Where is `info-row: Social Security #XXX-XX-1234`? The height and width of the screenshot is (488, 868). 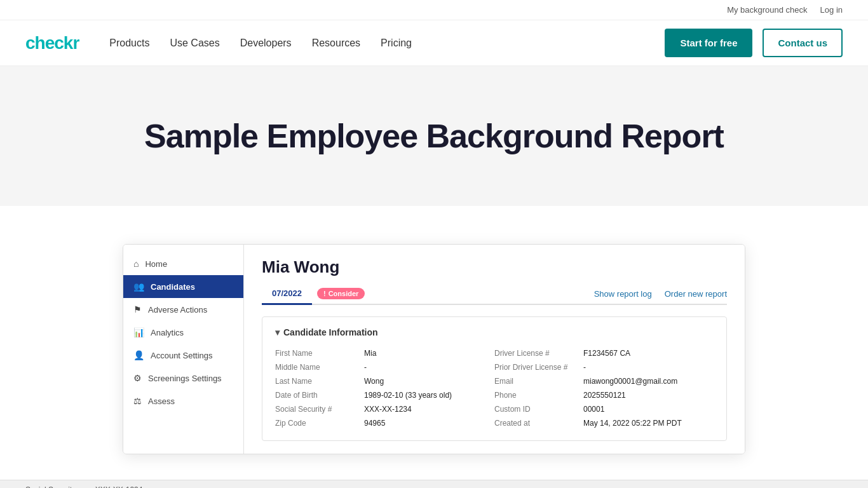 info-row: Social Security #XXX-XX-1234 is located at coordinates (385, 409).